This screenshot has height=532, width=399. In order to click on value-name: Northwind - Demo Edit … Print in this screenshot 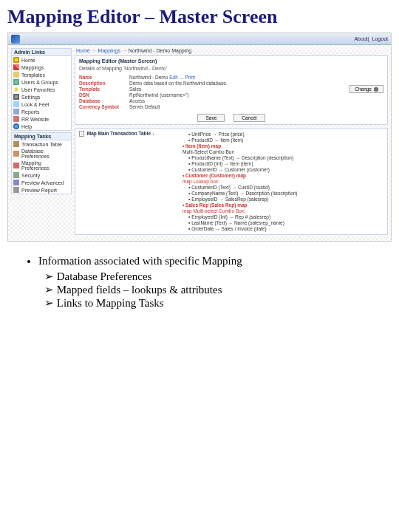, I will do `click(232, 77)`.